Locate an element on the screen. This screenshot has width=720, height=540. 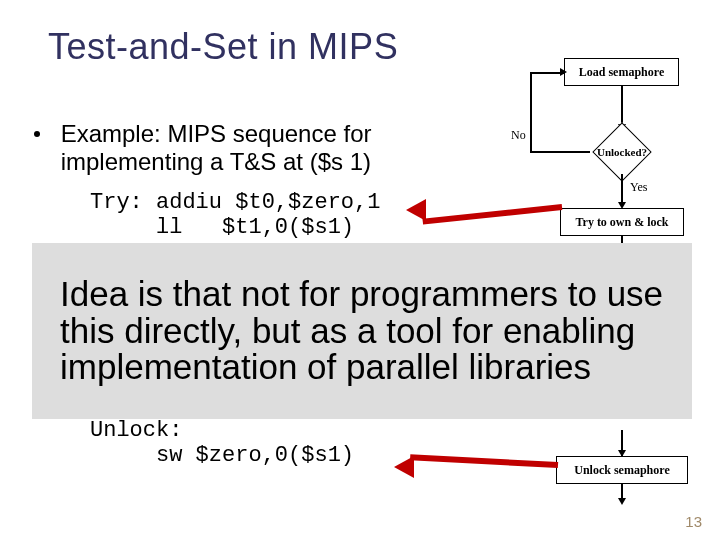
flow-diamond-label: Unlocked? is located at coordinates (622, 152).